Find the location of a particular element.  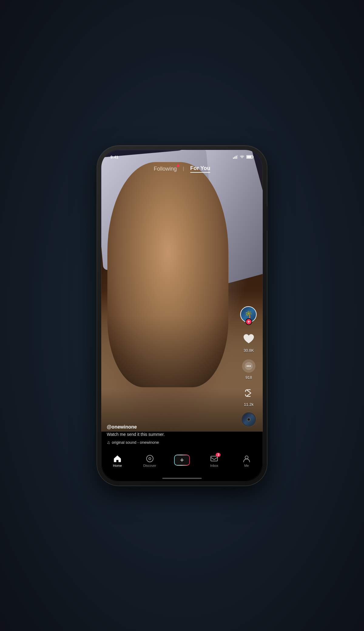

following-tab: Following is located at coordinates (165, 169).